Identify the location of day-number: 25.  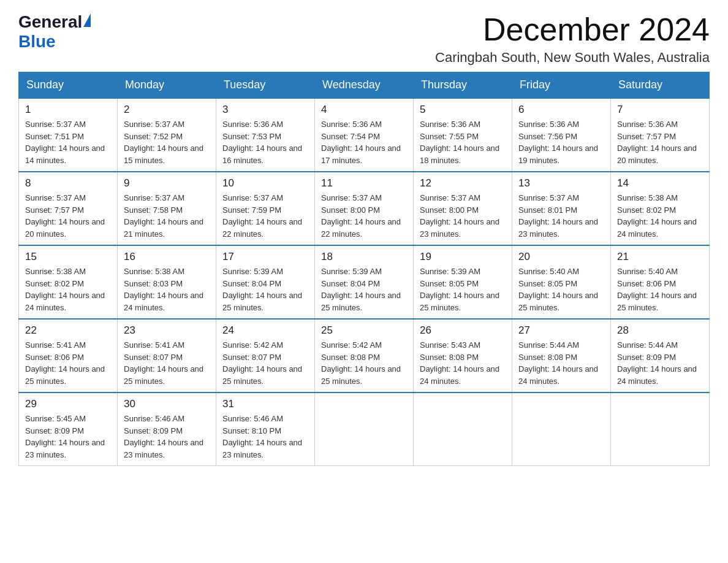
(364, 331).